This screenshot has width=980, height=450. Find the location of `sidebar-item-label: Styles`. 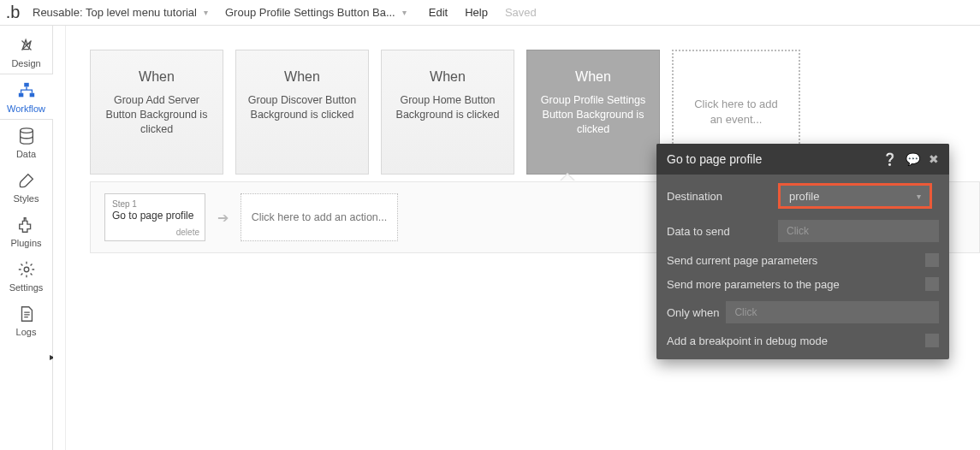

sidebar-item-label: Styles is located at coordinates (27, 198).